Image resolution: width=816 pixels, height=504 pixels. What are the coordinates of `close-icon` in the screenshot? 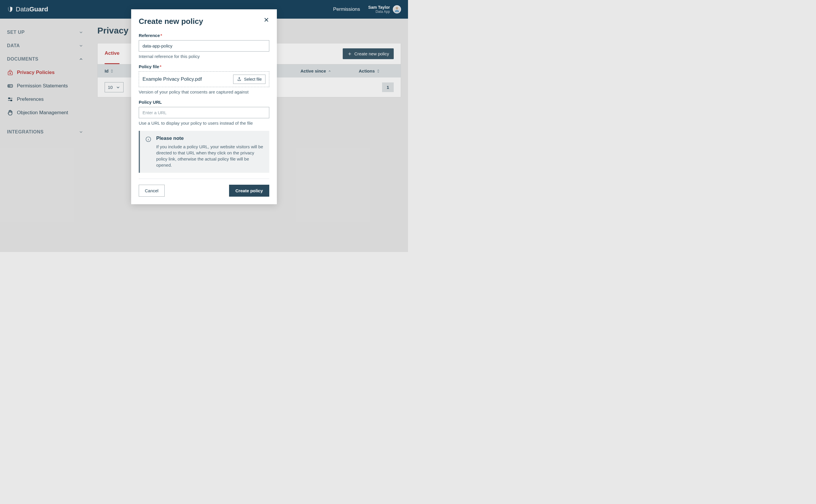 It's located at (266, 20).